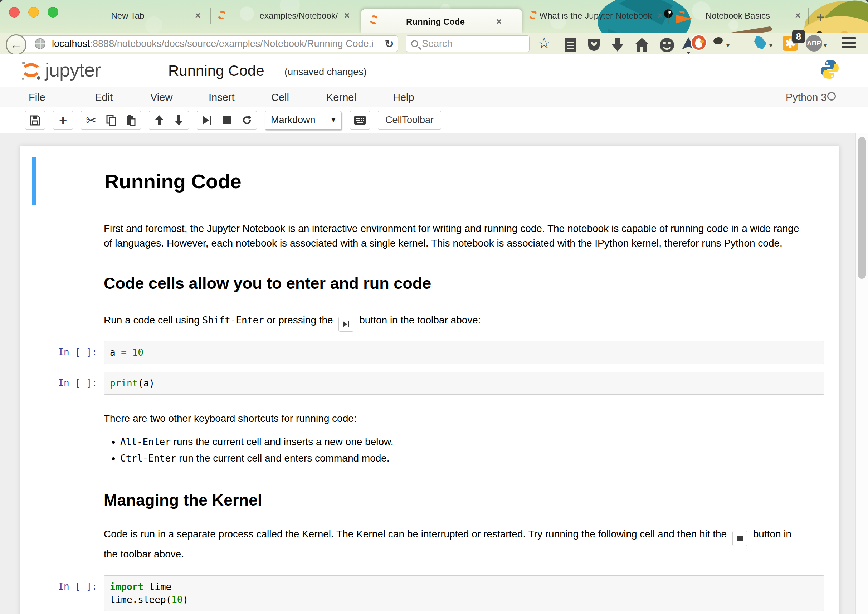 The image size is (868, 614). Describe the element at coordinates (299, 16) in the screenshot. I see `tab-examples-notebook: examples/Notebook/` at that location.